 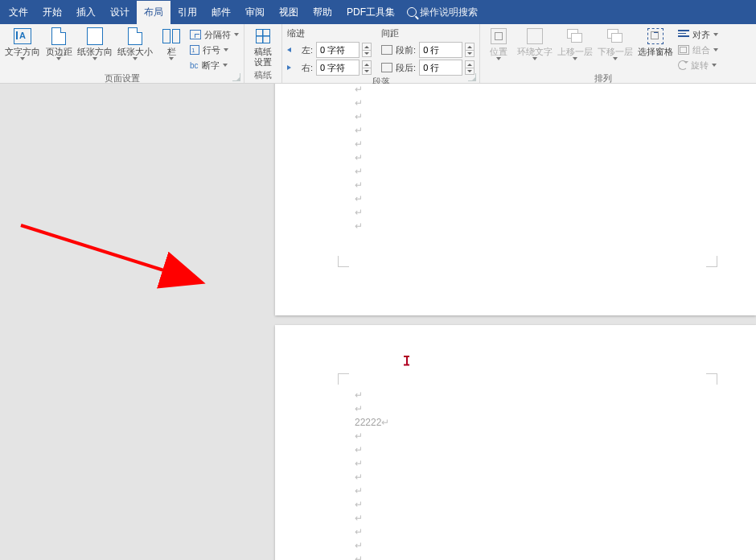 I want to click on spacing-before-input, so click(x=441, y=50).